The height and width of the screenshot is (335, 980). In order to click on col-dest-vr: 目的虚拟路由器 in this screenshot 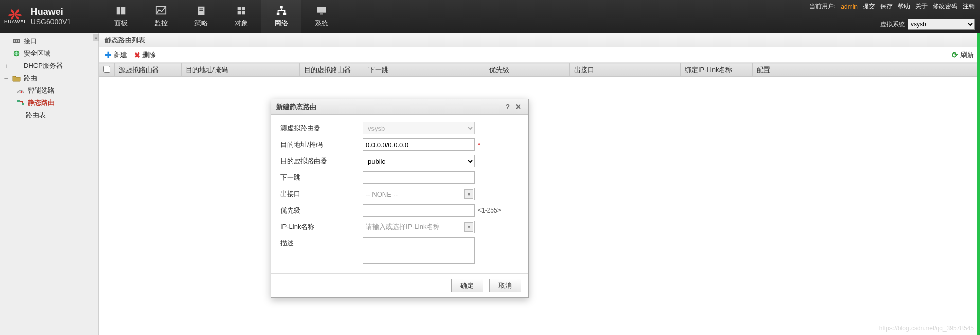, I will do `click(332, 70)`.